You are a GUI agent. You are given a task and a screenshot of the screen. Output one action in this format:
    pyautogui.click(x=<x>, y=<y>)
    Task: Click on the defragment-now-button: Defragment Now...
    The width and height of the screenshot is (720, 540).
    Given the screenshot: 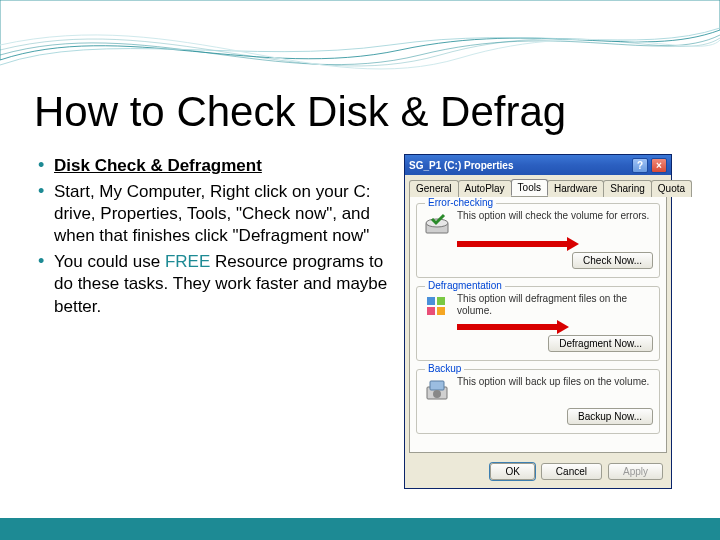 What is the action you would take?
    pyautogui.click(x=600, y=344)
    